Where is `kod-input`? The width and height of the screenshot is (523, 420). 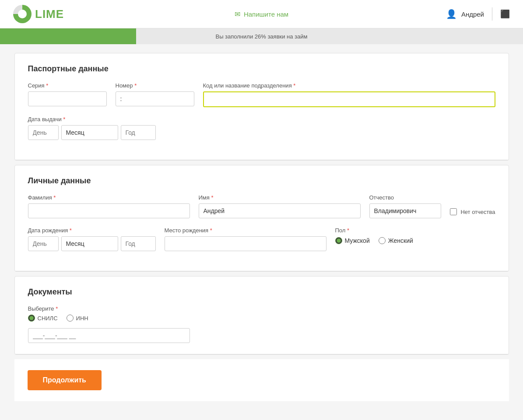
kod-input is located at coordinates (349, 99).